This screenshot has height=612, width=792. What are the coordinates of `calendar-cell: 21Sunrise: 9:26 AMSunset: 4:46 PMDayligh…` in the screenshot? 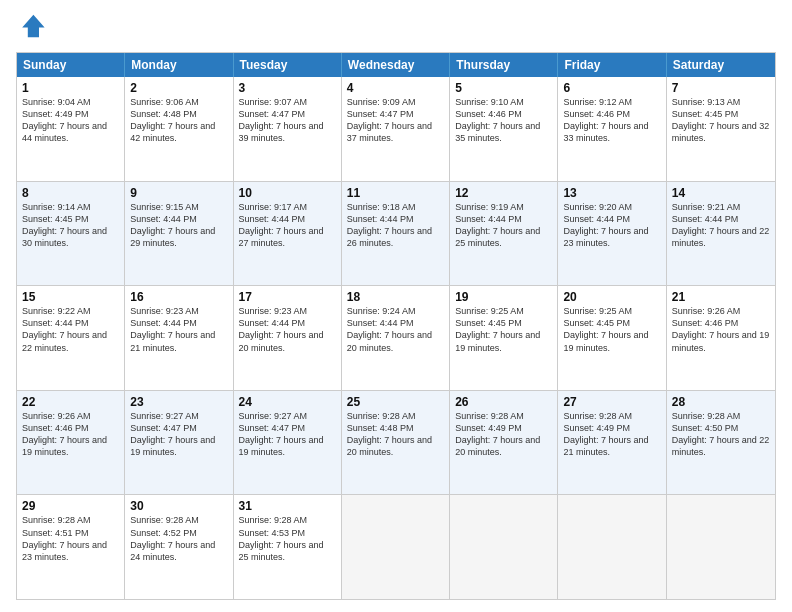 It's located at (721, 338).